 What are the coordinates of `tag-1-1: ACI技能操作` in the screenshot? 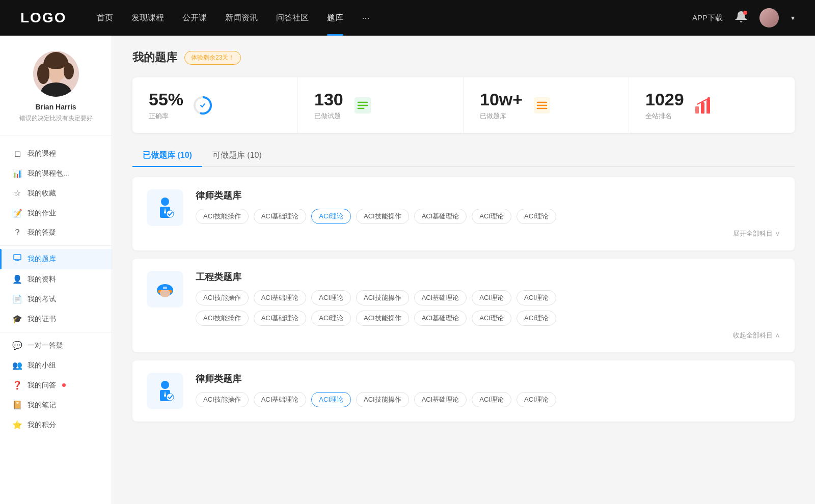 It's located at (222, 216).